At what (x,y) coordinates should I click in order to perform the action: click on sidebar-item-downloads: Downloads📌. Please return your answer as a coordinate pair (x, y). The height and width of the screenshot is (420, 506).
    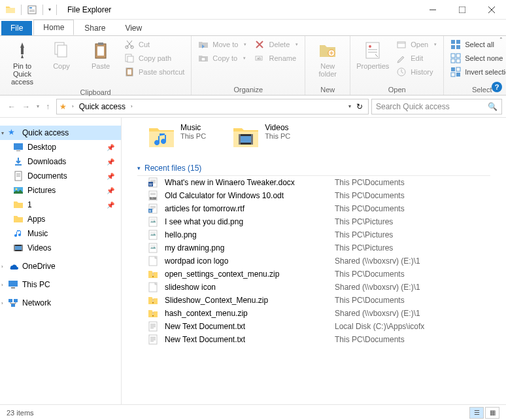
    Looking at the image, I should click on (60, 162).